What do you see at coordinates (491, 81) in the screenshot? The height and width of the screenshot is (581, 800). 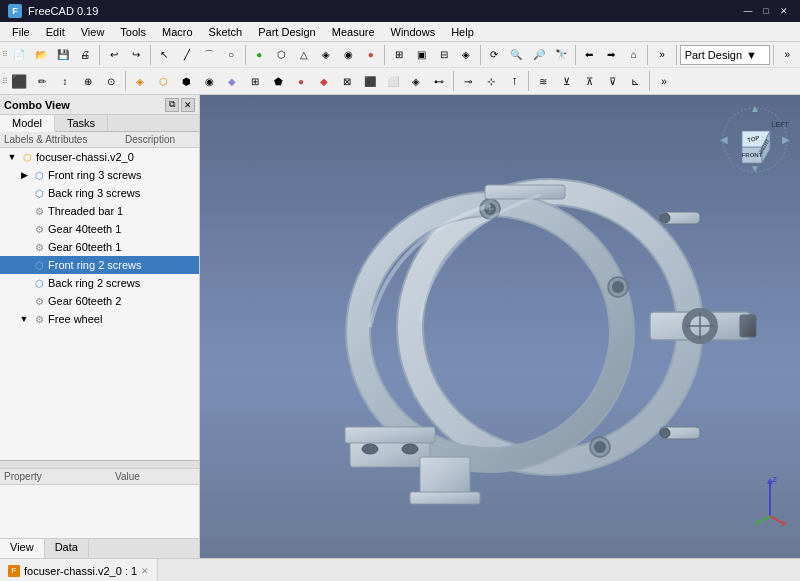 I see `t2-20: ⊹` at bounding box center [491, 81].